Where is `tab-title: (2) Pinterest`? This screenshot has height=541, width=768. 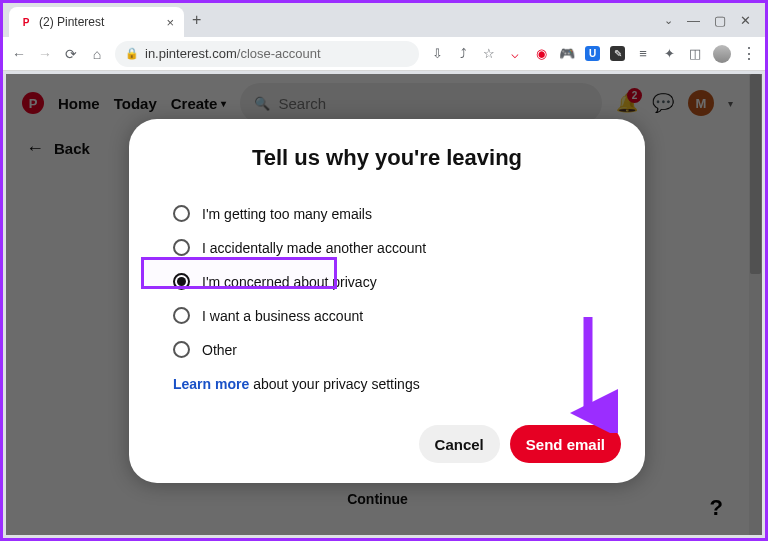 tab-title: (2) Pinterest is located at coordinates (100, 22).